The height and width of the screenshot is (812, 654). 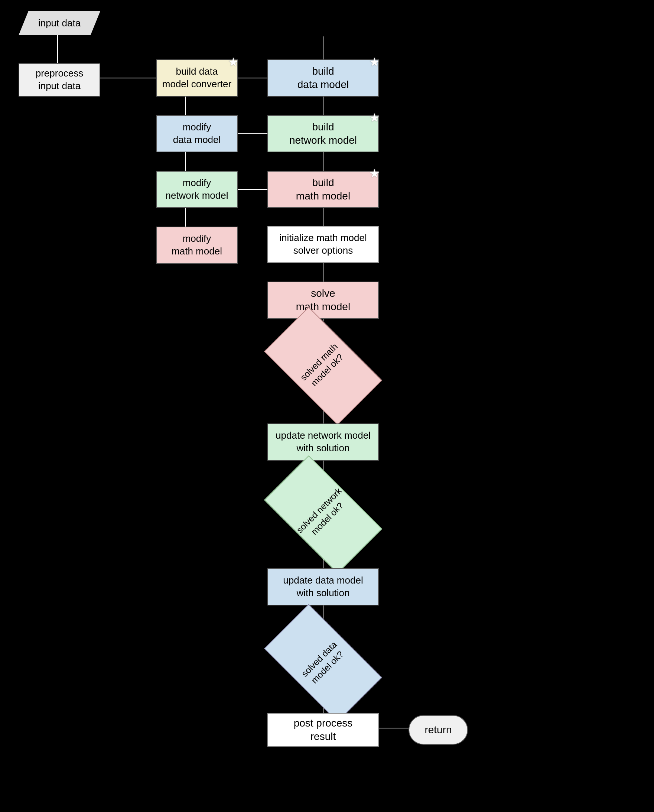 I want to click on build-data-model-label: build data model, so click(x=323, y=78).